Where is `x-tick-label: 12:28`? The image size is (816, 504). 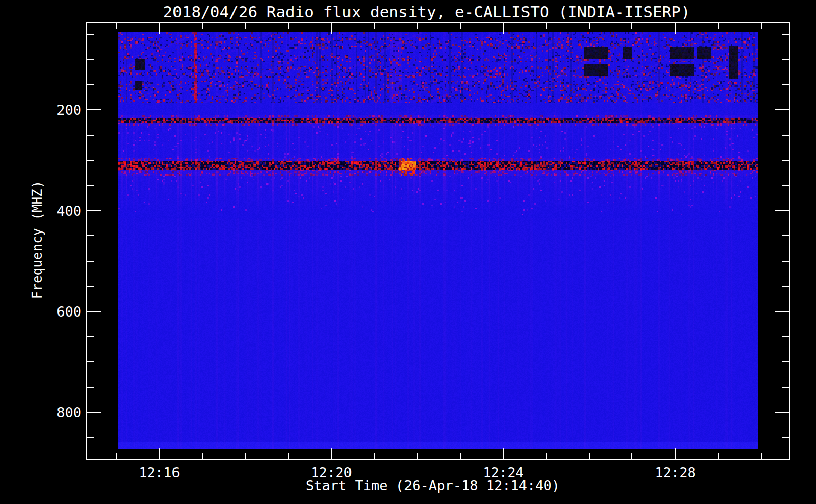 x-tick-label: 12:28 is located at coordinates (675, 473).